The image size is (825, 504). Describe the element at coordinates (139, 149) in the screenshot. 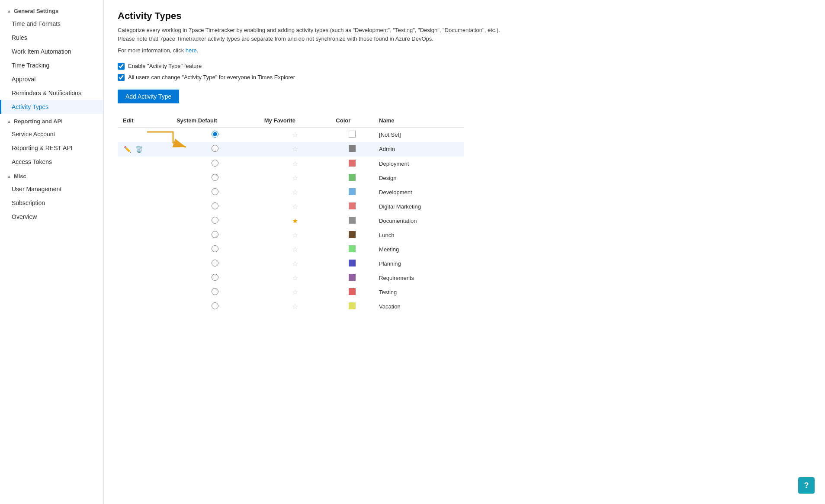

I see `delete-button: 🗑️` at that location.